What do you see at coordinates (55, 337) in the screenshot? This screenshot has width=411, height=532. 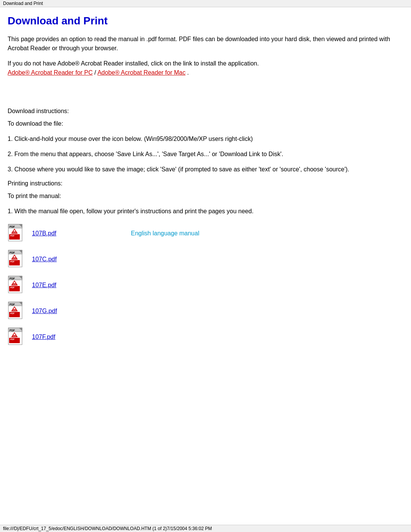 I see `pdf-link-5: 107F.pdf` at bounding box center [55, 337].